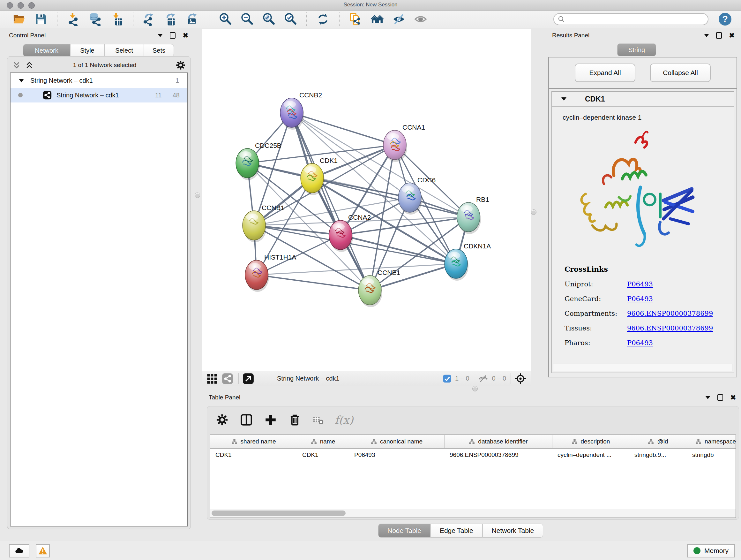 The image size is (741, 560). Describe the element at coordinates (290, 19) in the screenshot. I see `zoom-selected-button` at that location.